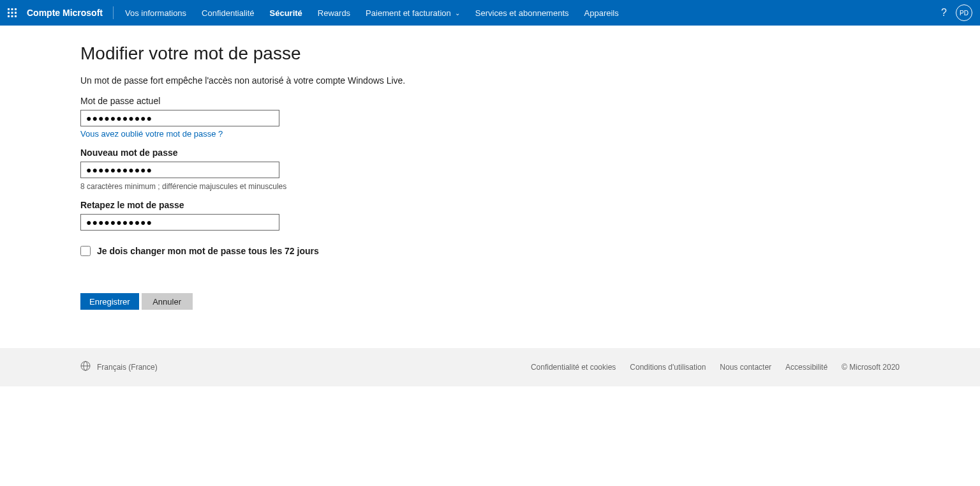 The width and height of the screenshot is (980, 486). Describe the element at coordinates (119, 367) in the screenshot. I see `footer-left: Français (France)` at that location.